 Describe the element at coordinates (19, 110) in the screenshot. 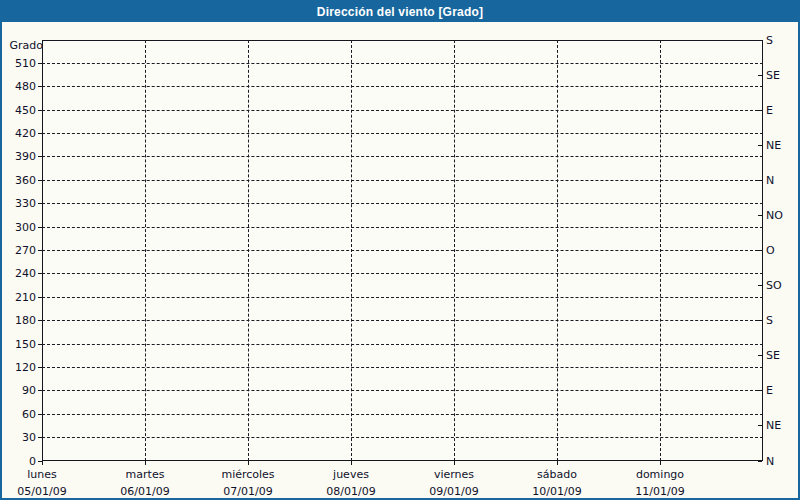

I see `y-axis-label-left: 450` at that location.